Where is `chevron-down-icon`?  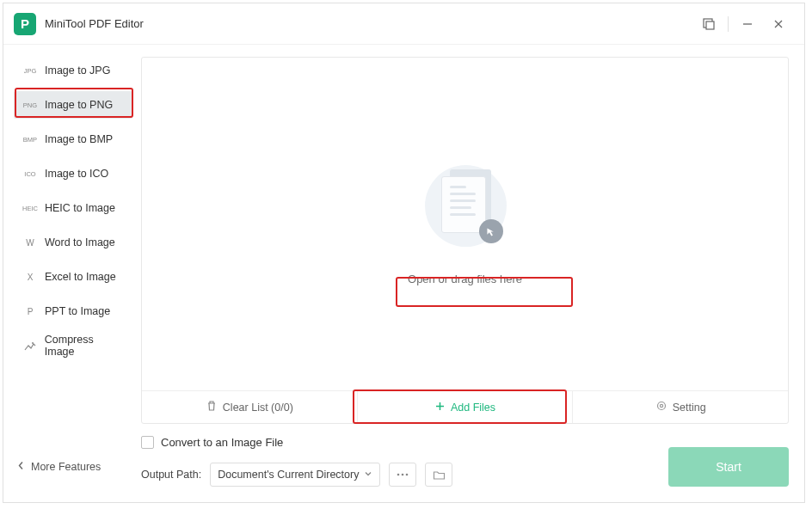
chevron-down-icon is located at coordinates (368, 475).